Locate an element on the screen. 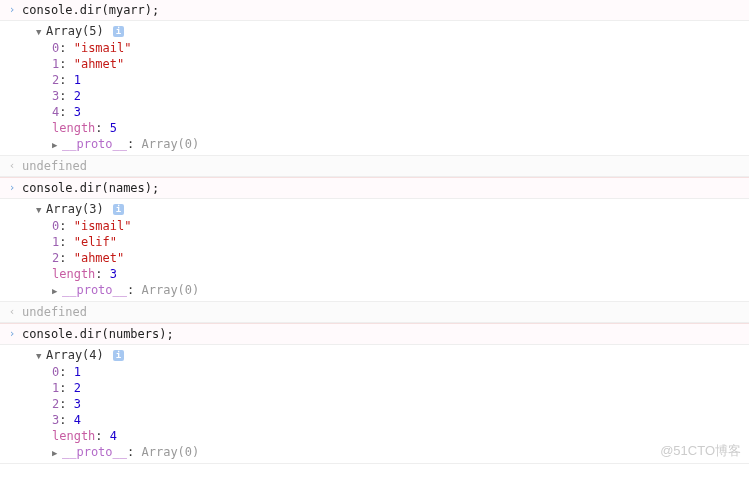  object-property: length: 5 is located at coordinates (386, 128).